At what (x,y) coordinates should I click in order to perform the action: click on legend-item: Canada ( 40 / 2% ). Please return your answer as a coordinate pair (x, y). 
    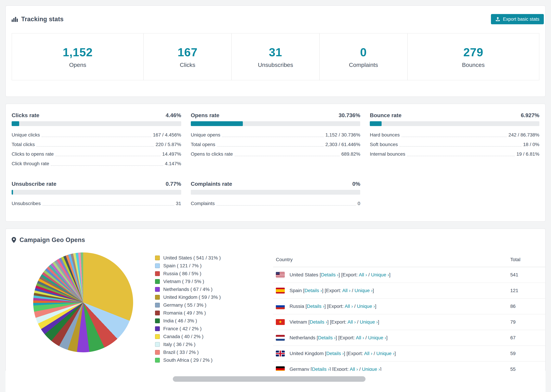
    Looking at the image, I should click on (214, 336).